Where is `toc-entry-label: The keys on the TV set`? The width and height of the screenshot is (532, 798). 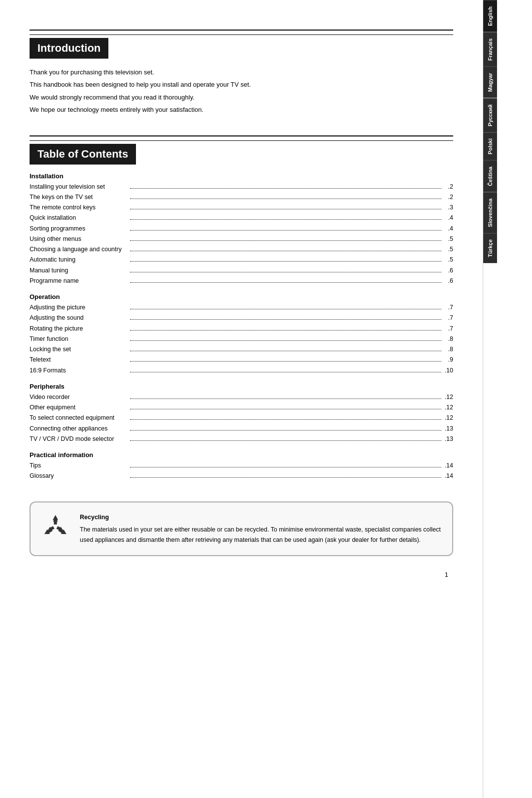 toc-entry-label: The keys on the TV set is located at coordinates (79, 197).